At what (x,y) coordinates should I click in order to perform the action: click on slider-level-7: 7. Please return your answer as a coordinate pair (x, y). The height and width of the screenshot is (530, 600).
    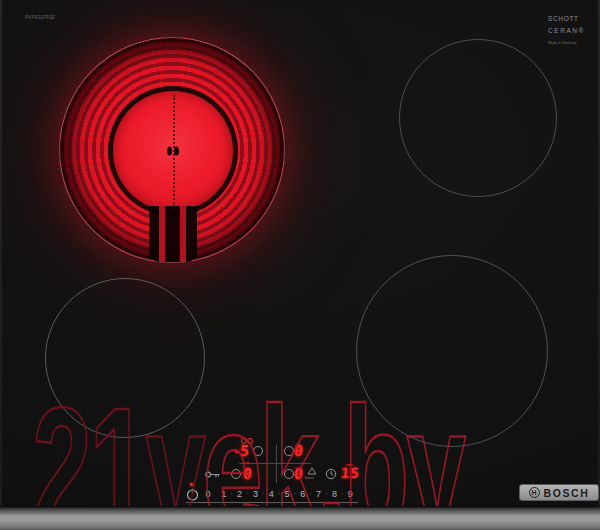
    Looking at the image, I should click on (318, 494).